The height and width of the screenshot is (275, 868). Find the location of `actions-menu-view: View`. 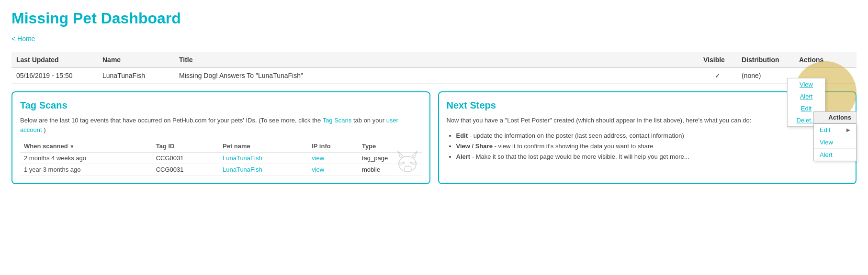

actions-menu-view: View is located at coordinates (806, 84).